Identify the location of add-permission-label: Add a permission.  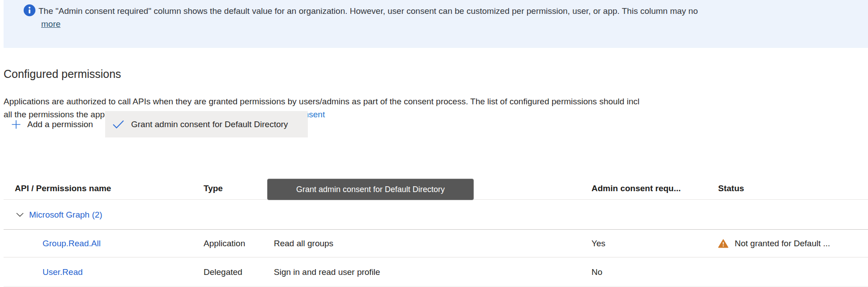
(60, 124).